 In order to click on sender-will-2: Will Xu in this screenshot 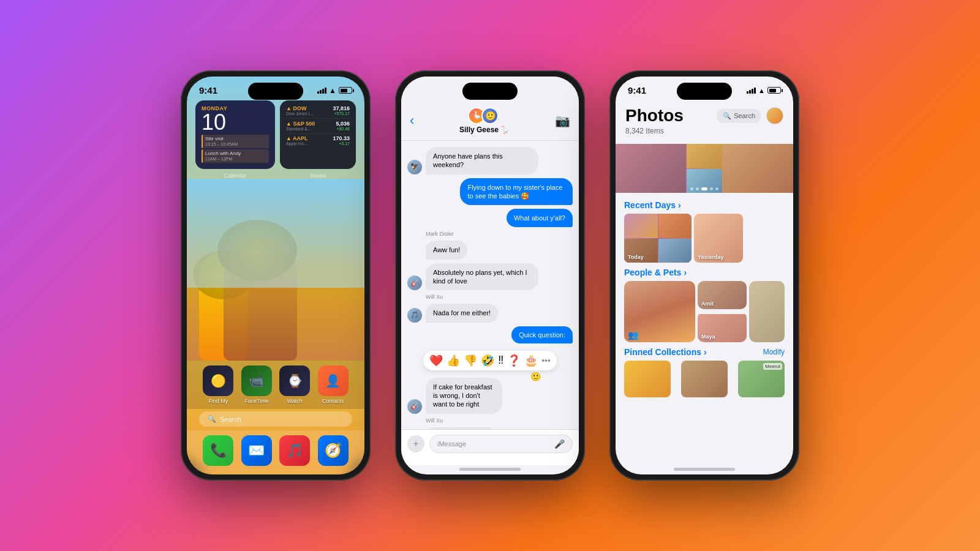, I will do `click(499, 421)`.